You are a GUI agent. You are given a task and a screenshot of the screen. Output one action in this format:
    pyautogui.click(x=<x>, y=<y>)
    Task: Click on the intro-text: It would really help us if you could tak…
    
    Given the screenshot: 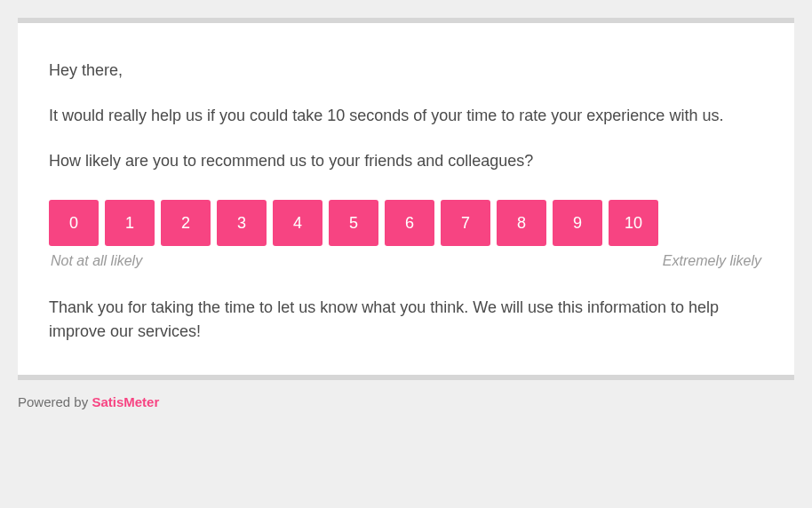 What is the action you would take?
    pyautogui.click(x=406, y=115)
    